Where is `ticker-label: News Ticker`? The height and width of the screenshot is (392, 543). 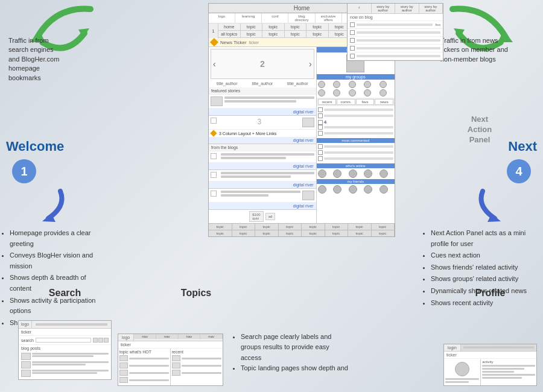 ticker-label: News Ticker is located at coordinates (233, 42).